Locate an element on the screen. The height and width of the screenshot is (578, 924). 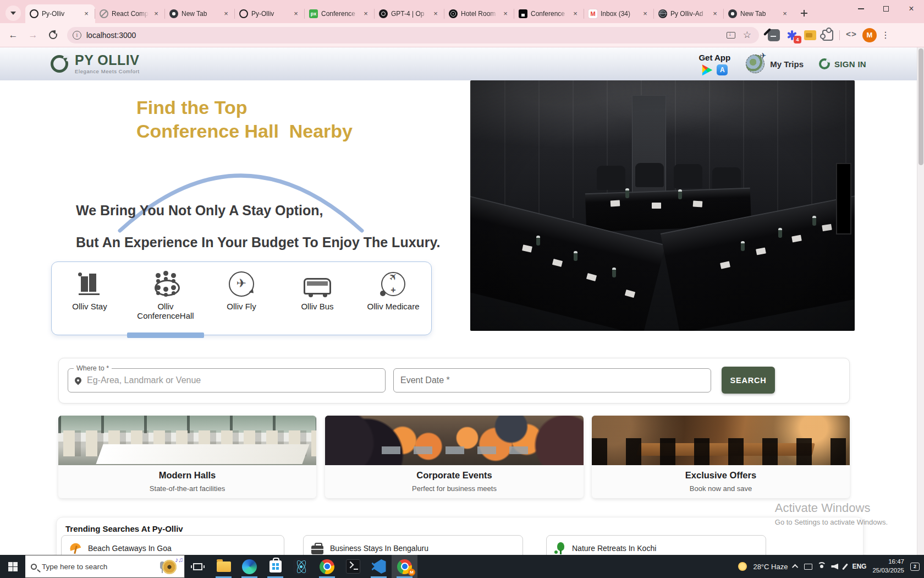
feature-card-corporate-events: Corporate Events Perfect for business me… is located at coordinates (454, 457).